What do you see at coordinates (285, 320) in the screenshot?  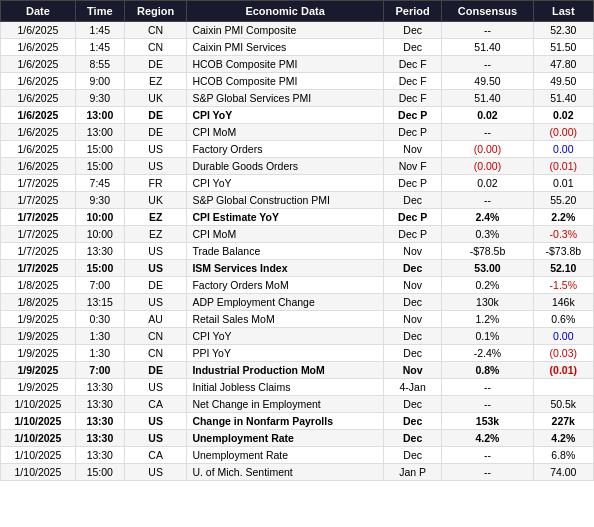 I see `cell-economic-data: Retail Sales MoM` at bounding box center [285, 320].